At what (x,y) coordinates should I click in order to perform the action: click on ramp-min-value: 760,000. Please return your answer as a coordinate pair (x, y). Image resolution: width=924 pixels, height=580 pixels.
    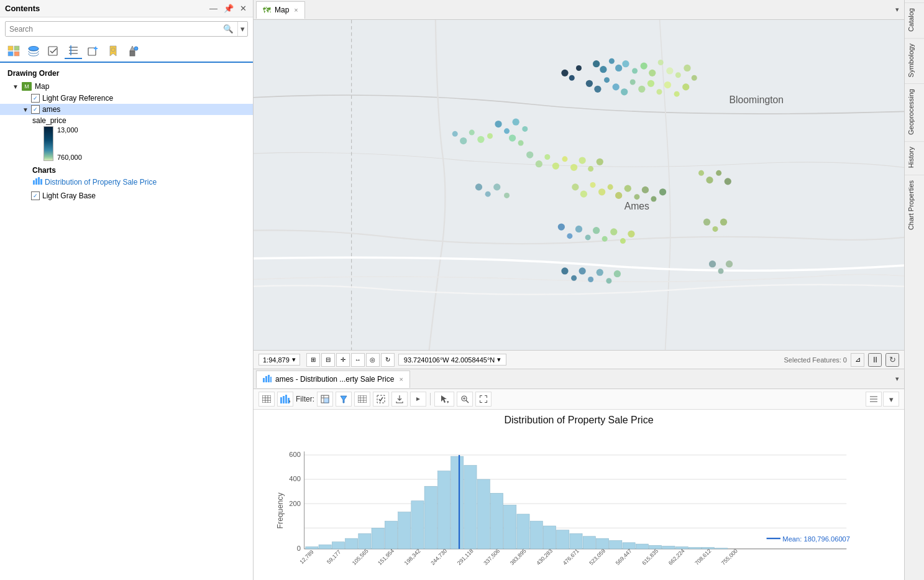
    Looking at the image, I should click on (70, 157).